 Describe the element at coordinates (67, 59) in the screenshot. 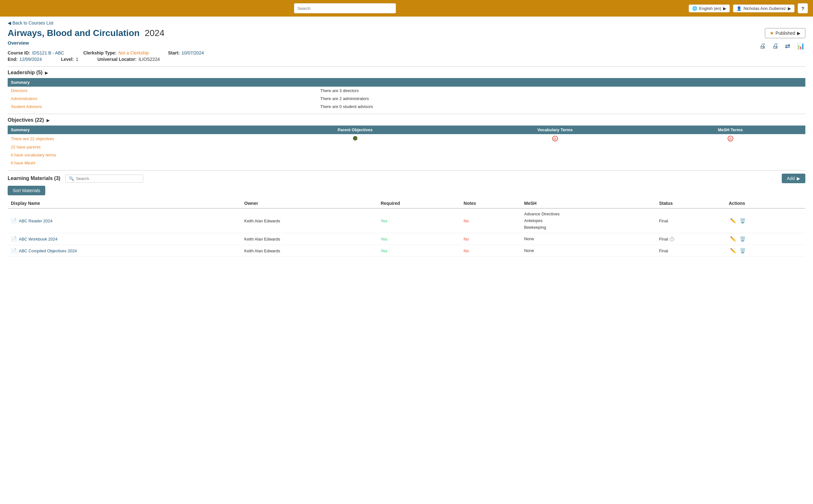

I see `level-label: Level:` at that location.